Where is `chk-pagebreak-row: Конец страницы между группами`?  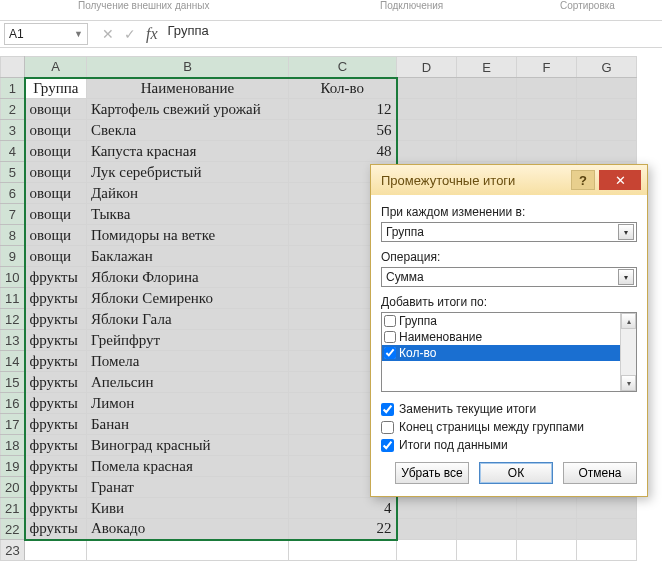
chk-pagebreak-row: Конец страницы между группами is located at coordinates (509, 427).